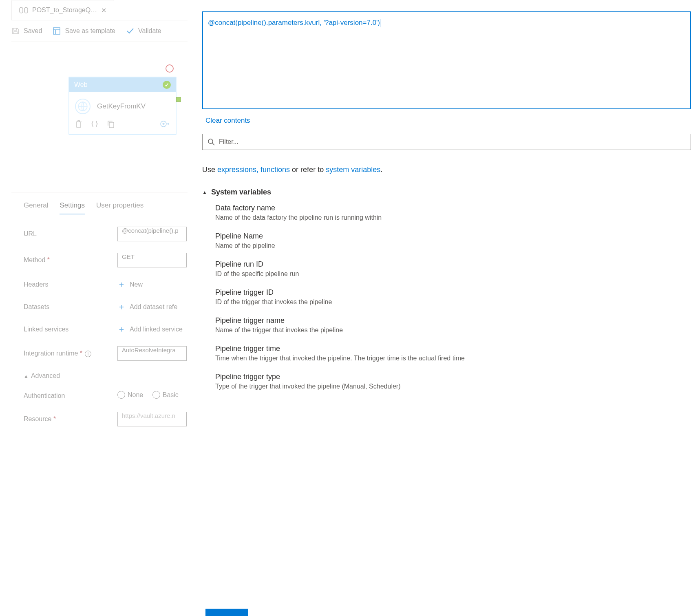  What do you see at coordinates (27, 31) in the screenshot?
I see `saved-status: Saved` at bounding box center [27, 31].